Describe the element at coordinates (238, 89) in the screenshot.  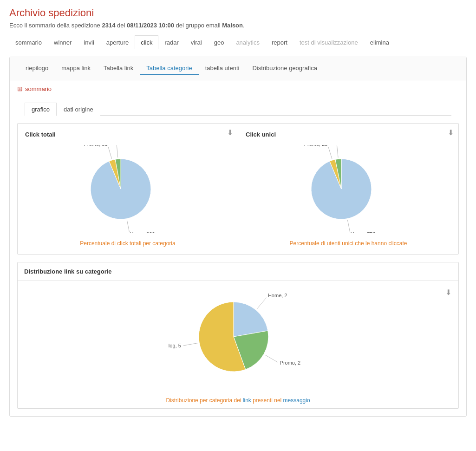
I see `sommario-toggle: ⊞ sommario` at that location.